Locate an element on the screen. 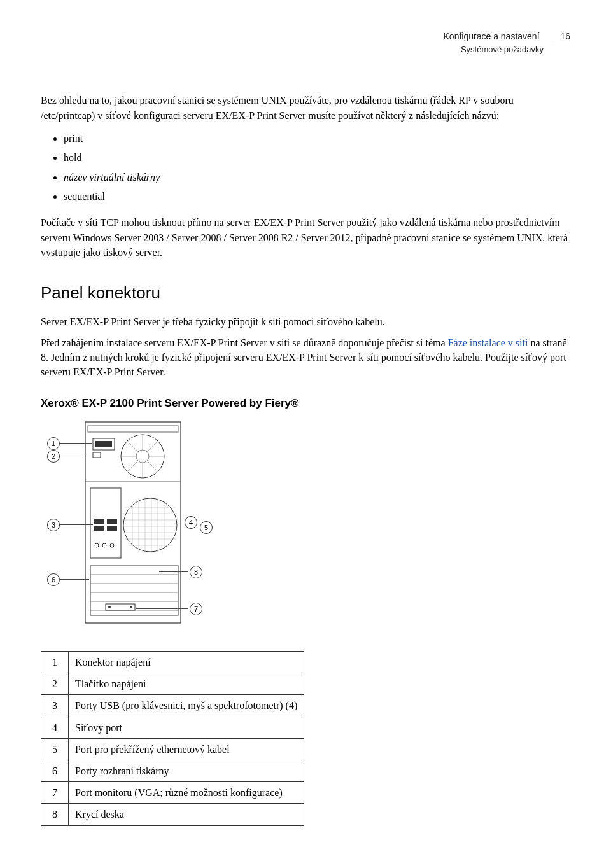  rear-panel-diagram: 1 2 3 4 5 6 8 7 is located at coordinates (143, 526).